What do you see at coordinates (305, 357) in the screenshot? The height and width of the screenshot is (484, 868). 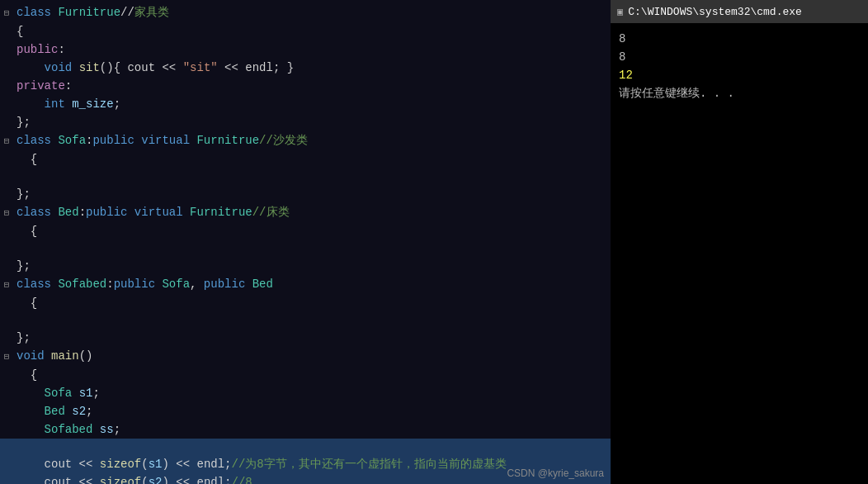 I see `code-line: ⊟void main()` at bounding box center [305, 357].